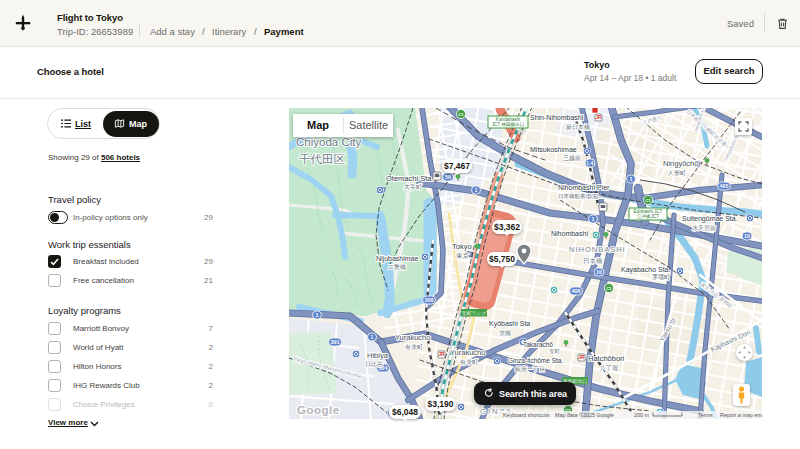  What do you see at coordinates (398, 259) in the screenshot?
I see `svg-text: Nijubashimae` at bounding box center [398, 259].